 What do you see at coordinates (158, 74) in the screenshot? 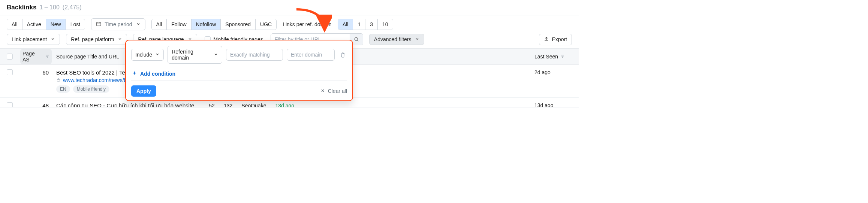
I see `add-condition-label: Add condition` at bounding box center [158, 74].